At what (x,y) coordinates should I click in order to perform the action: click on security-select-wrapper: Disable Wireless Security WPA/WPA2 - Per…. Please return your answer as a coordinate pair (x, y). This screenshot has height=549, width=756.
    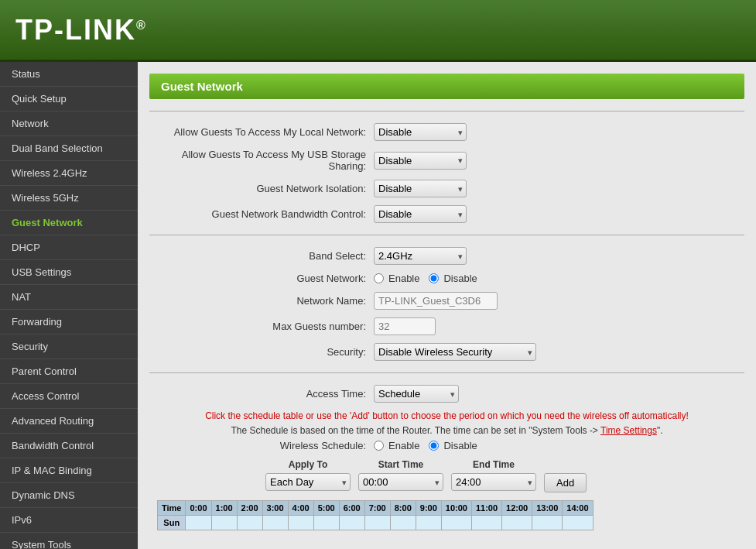
    Looking at the image, I should click on (455, 352).